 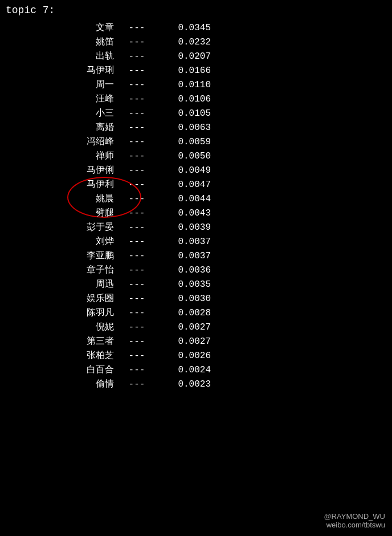 I want to click on term-label: 陈羽凡, so click(x=63, y=312).